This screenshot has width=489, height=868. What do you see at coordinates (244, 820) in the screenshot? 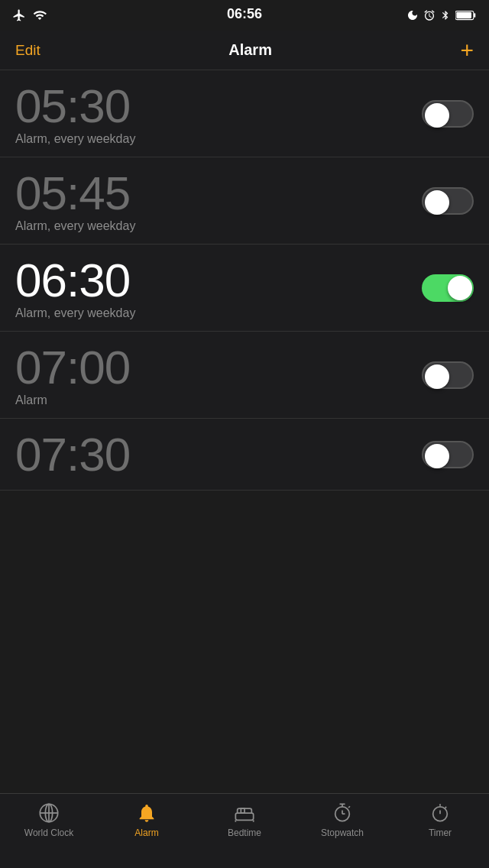
I see `tab-bedtime: Bedtime` at bounding box center [244, 820].